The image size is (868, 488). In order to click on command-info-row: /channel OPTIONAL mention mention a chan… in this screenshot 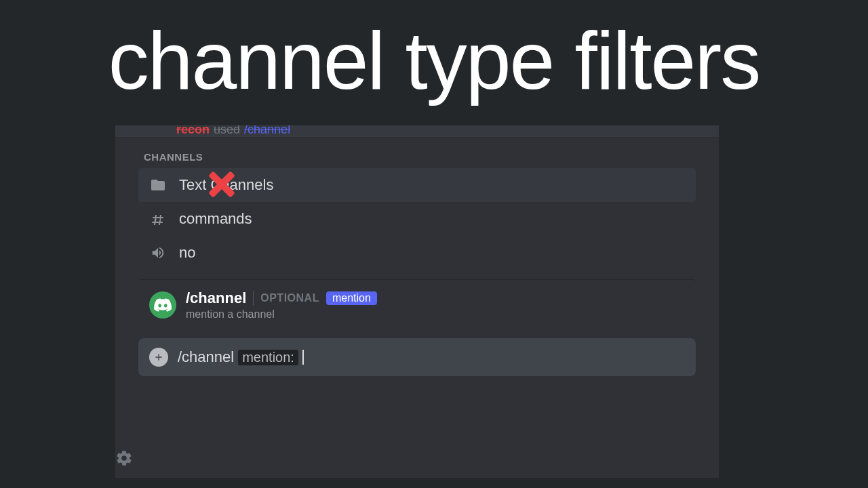, I will do `click(417, 305)`.